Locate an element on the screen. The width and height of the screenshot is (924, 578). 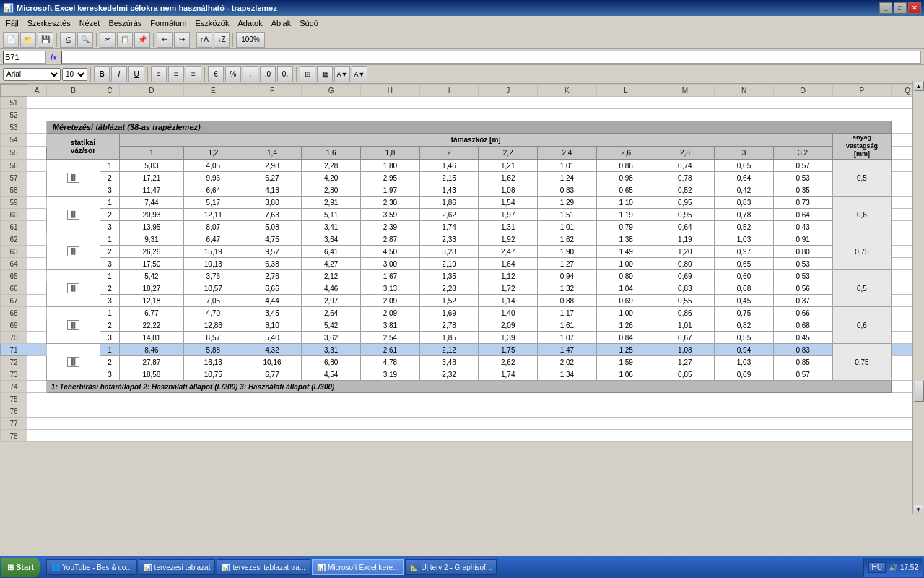
align-right-button: ≡ is located at coordinates (193, 74).